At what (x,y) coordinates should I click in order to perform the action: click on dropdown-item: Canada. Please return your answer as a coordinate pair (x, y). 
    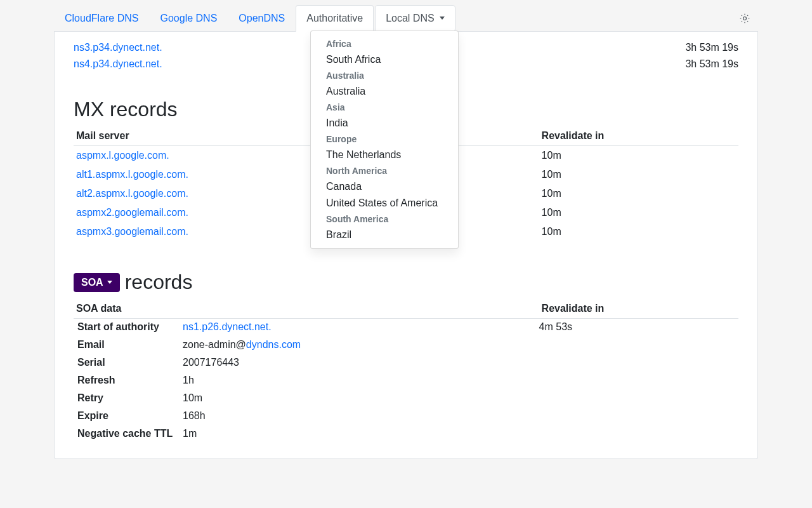
    Looking at the image, I should click on (384, 187).